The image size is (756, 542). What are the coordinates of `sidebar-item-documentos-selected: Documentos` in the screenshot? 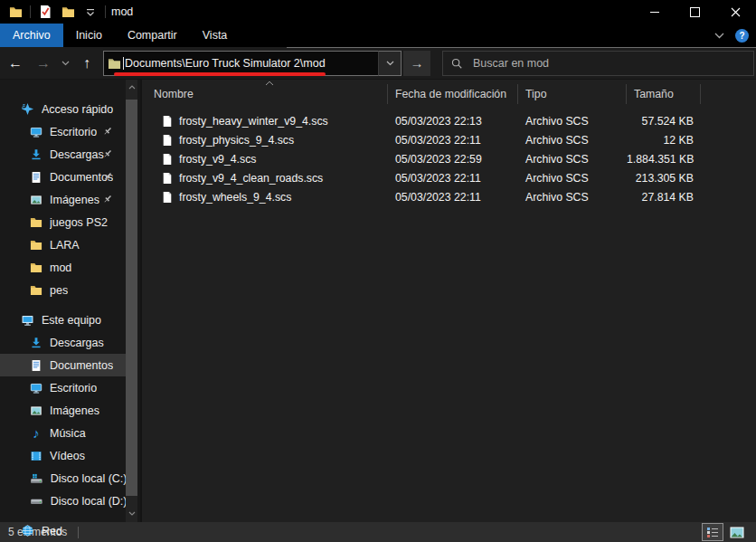 It's located at (63, 366).